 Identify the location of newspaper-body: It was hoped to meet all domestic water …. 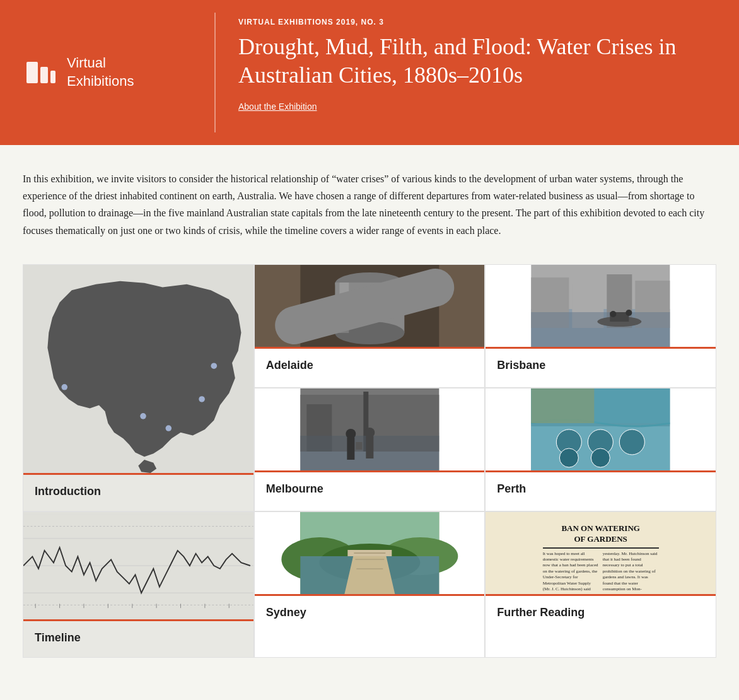
(601, 572).